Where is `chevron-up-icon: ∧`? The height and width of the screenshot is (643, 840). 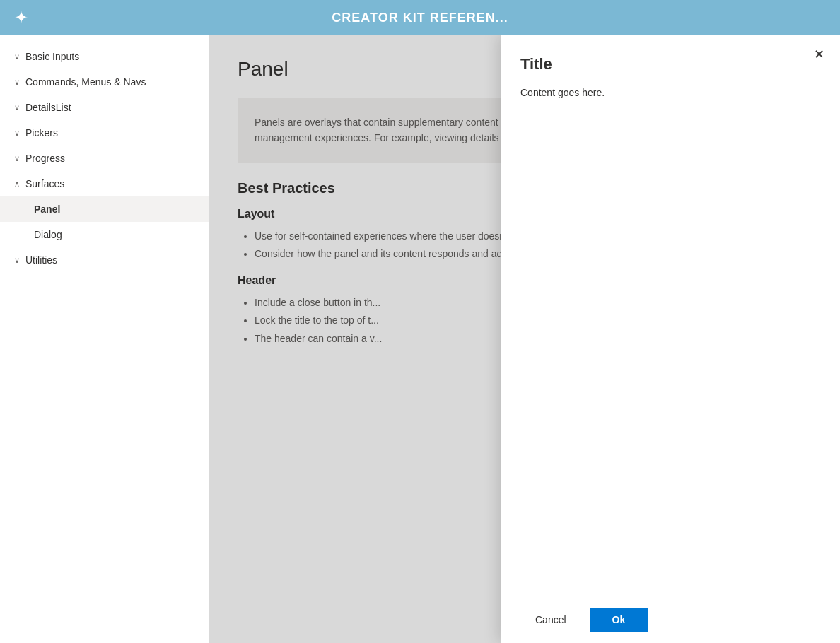
chevron-up-icon: ∧ is located at coordinates (17, 184).